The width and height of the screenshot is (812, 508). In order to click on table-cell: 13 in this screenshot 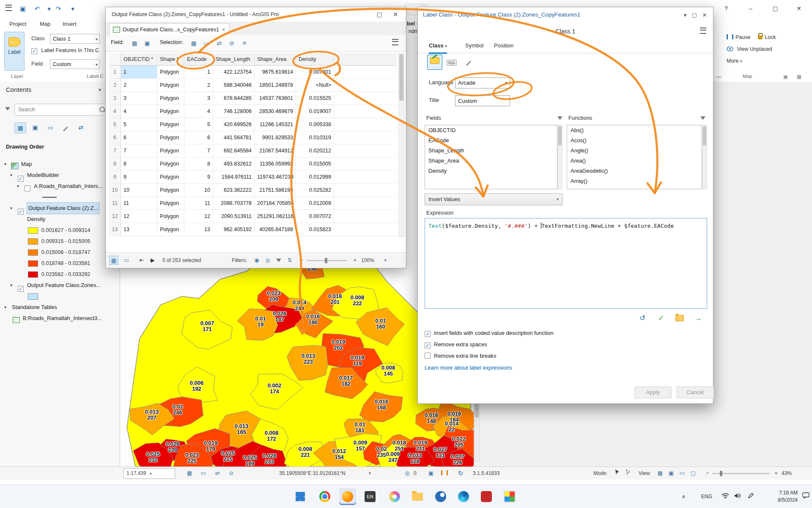, I will do `click(115, 229)`.